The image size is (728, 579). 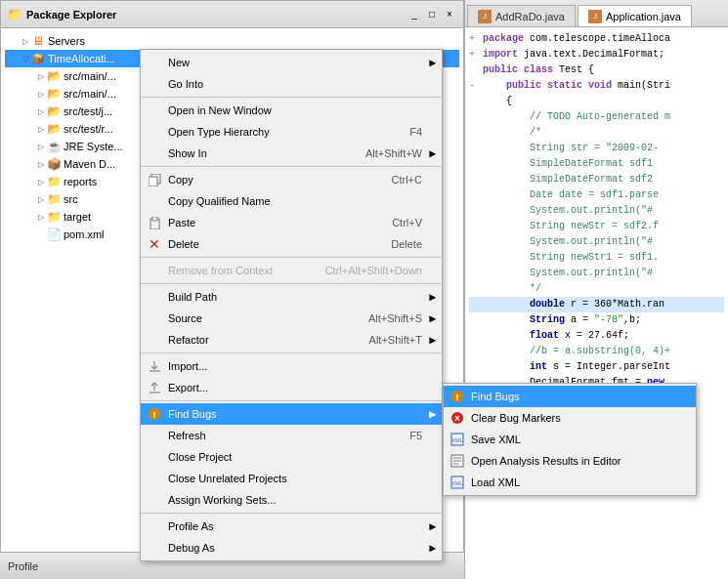 What do you see at coordinates (414, 15) in the screenshot?
I see `minimize-icon: _` at bounding box center [414, 15].